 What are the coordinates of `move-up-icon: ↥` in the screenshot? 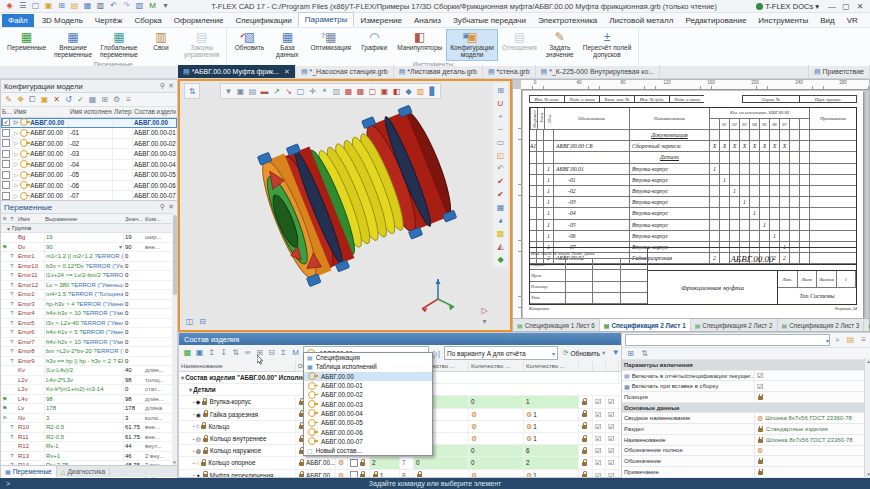 It's located at (212, 354).